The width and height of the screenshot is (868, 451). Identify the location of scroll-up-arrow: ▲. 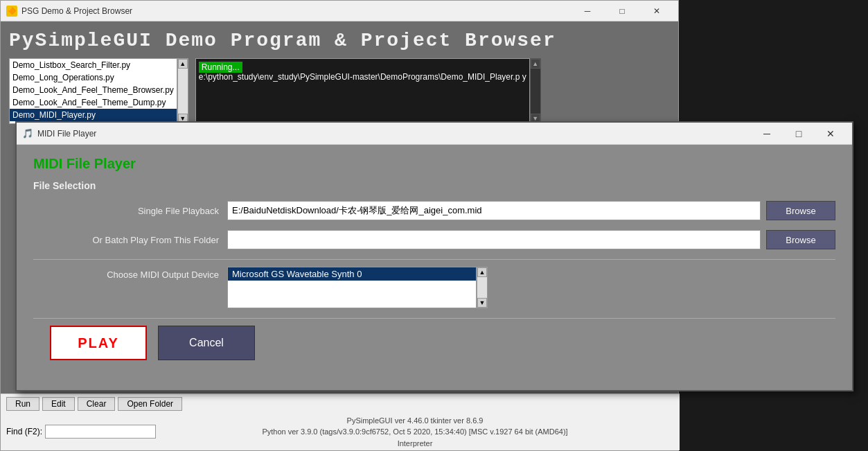
(183, 64).